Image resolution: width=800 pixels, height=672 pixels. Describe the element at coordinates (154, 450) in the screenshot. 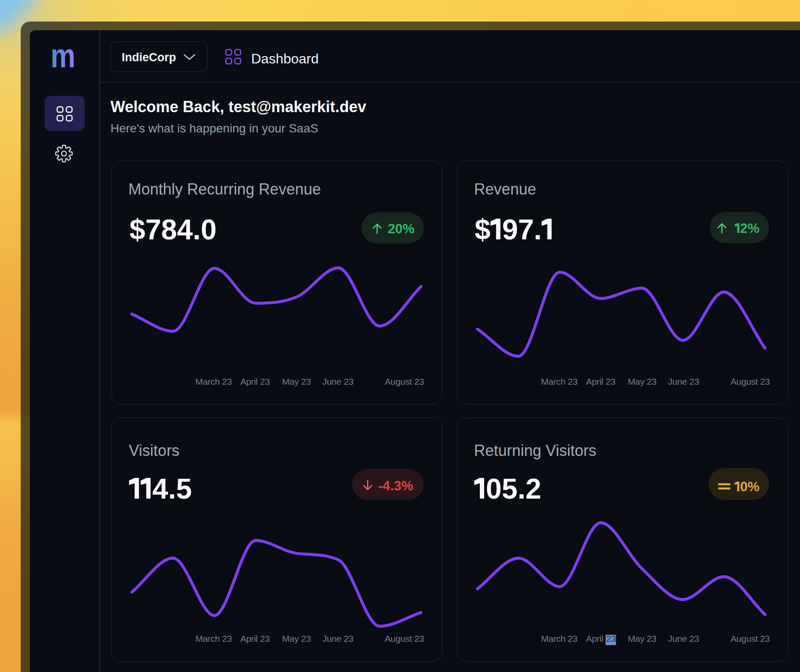

I see `svg-text: Visitors` at that location.